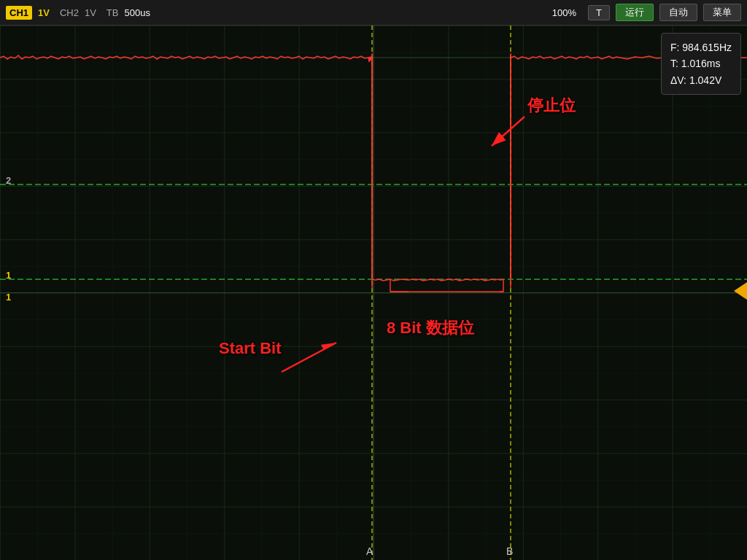 The height and width of the screenshot is (560, 747). Describe the element at coordinates (137, 13) in the screenshot. I see `tb-val: 500us` at that location.